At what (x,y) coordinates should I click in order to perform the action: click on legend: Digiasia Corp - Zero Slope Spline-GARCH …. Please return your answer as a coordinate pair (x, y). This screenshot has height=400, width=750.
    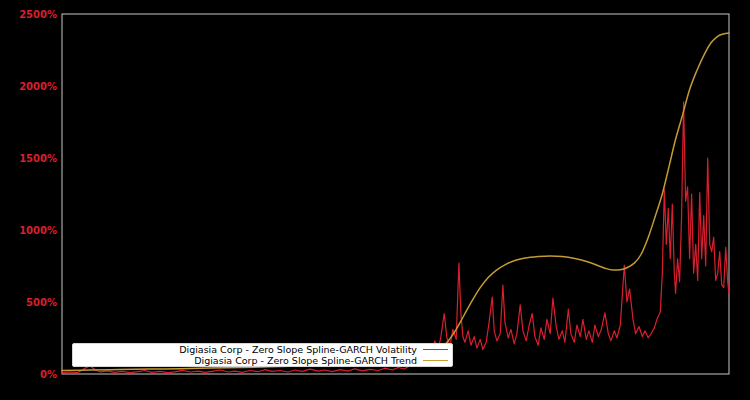
    Looking at the image, I should click on (262, 355).